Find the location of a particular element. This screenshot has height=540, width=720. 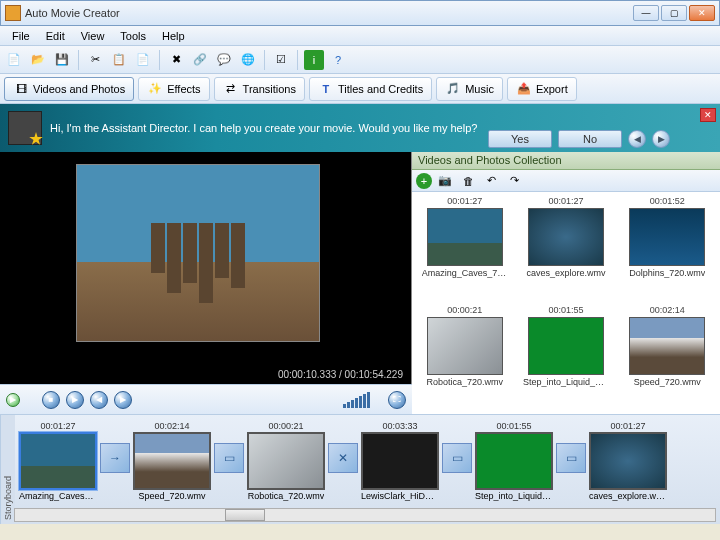

transition-icon: ⇄ is located at coordinates (231, 89).